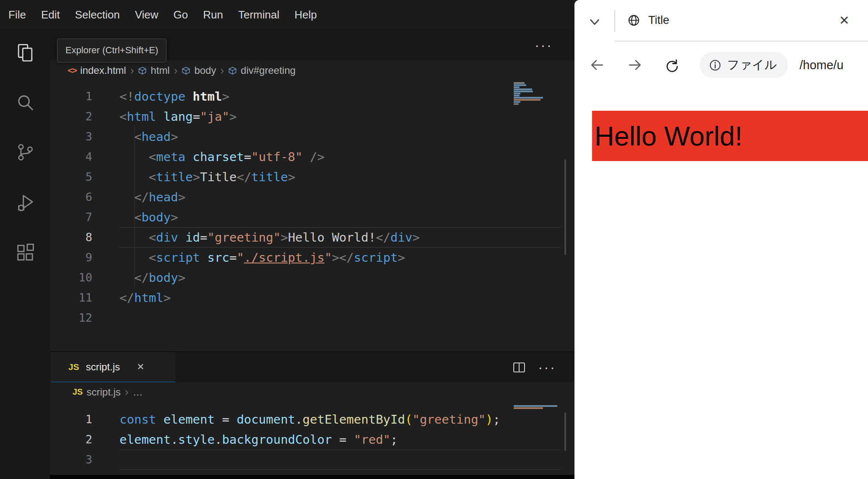 The image size is (868, 479). I want to click on panel-actions: ···, so click(534, 367).